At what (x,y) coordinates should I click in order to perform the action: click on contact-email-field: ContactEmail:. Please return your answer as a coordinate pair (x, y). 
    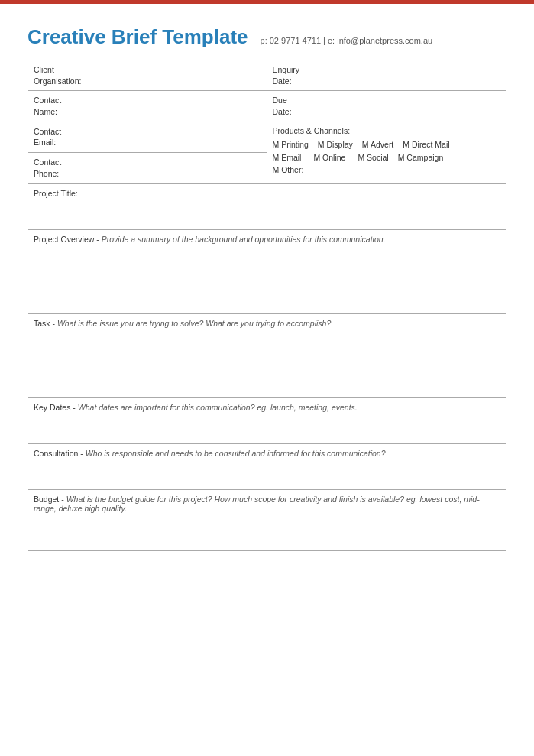
    Looking at the image, I should click on (147, 138).